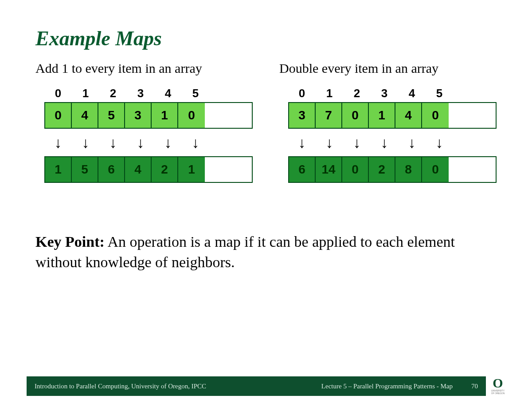 The width and height of the screenshot is (532, 411). I want to click on left-array-block: 0 1 2 3 4 5 0 4 5 3 1 0 ↓ ↓, so click(149, 135).